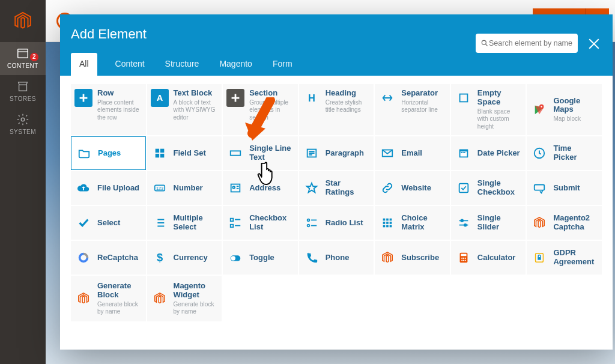 This screenshot has height=364, width=615. What do you see at coordinates (464, 188) in the screenshot?
I see `checkbox-icon` at bounding box center [464, 188].